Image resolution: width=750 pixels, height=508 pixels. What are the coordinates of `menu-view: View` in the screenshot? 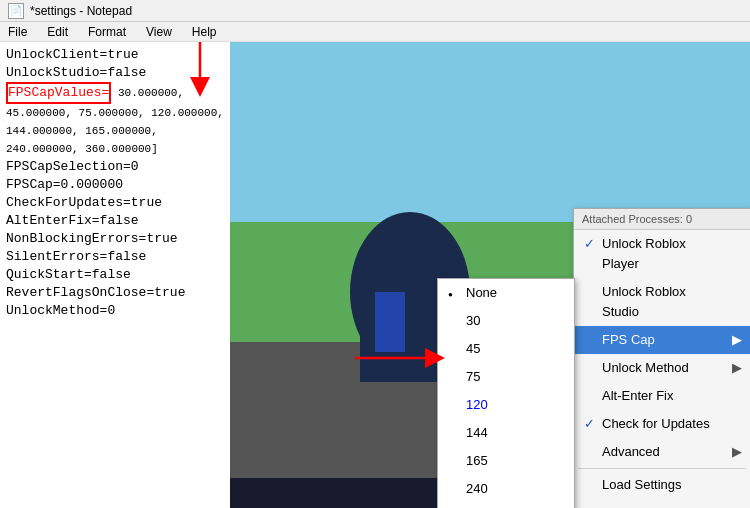 It's located at (159, 32).